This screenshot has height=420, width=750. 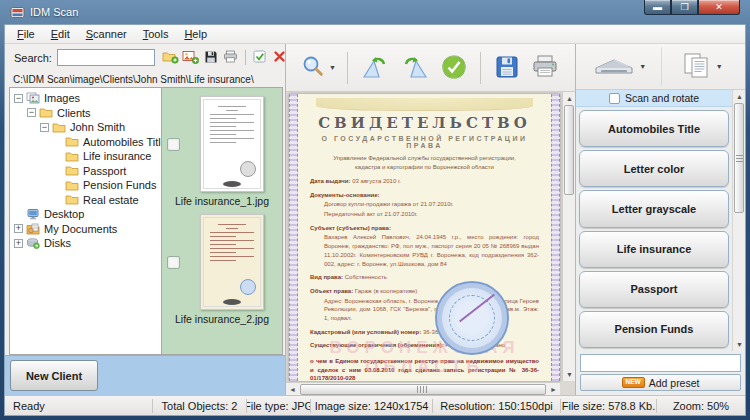 What do you see at coordinates (545, 68) in the screenshot?
I see `printer-icon` at bounding box center [545, 68].